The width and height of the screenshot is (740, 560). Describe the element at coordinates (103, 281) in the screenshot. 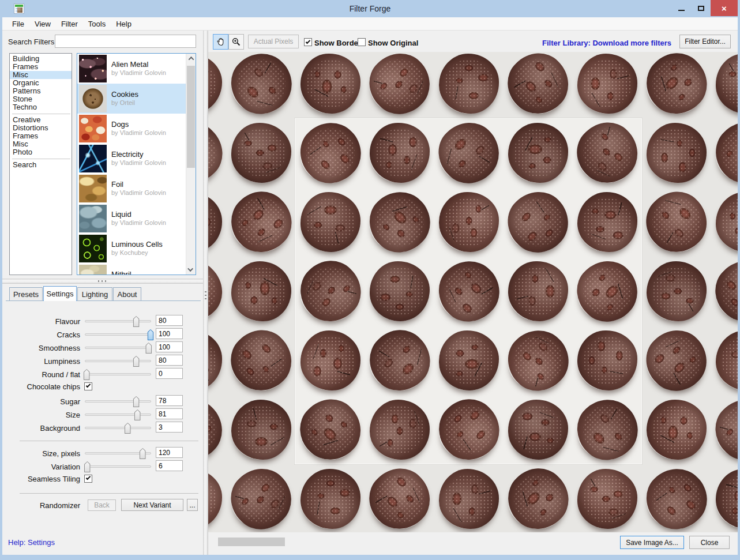

I see `horizontal-splitter` at that location.